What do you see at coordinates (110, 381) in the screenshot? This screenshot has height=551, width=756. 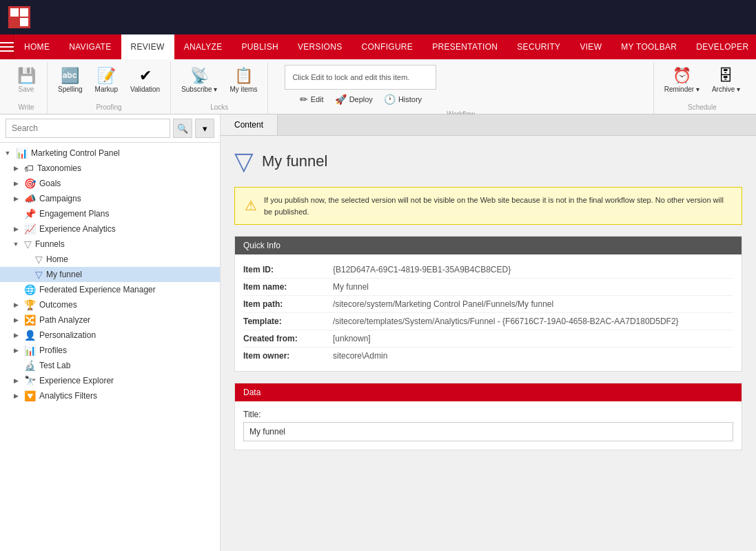 I see `tree-item-experience-explorer: ▶ 🔭 Experience Explorer` at bounding box center [110, 381].